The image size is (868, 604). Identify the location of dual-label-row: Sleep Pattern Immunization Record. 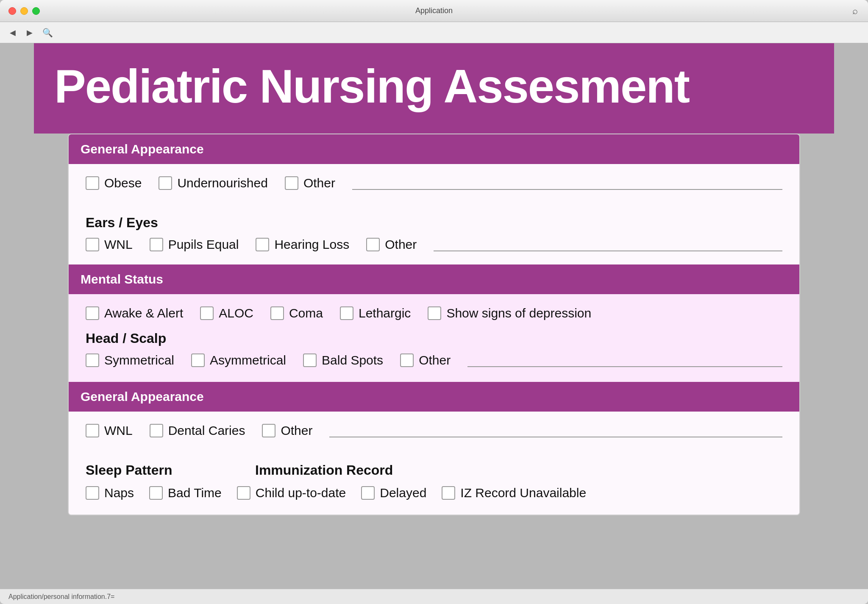
(434, 470).